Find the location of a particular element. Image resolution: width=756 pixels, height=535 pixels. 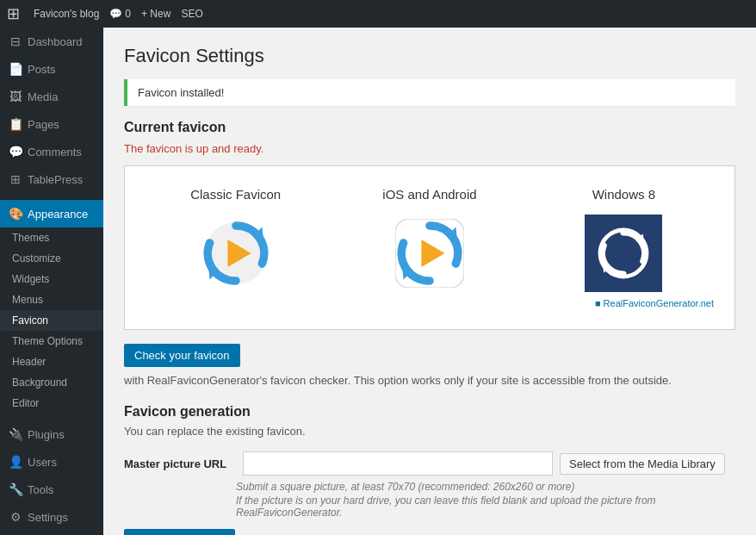

seo-link: SEO is located at coordinates (191, 14).